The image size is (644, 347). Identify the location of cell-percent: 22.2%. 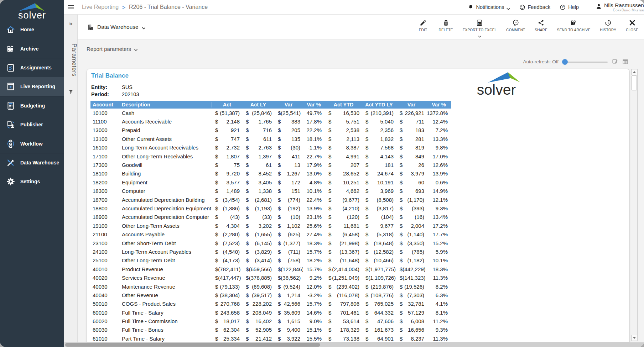
(314, 130).